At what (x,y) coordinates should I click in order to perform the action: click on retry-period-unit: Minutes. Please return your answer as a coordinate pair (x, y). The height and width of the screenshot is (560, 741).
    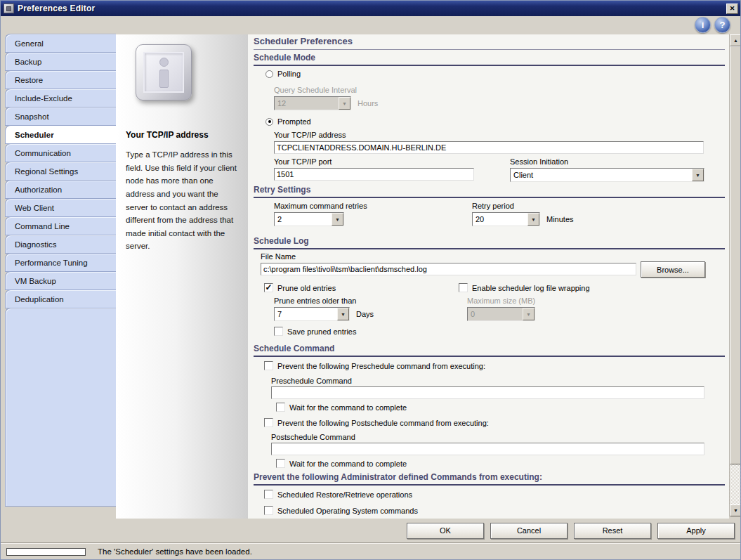
    Looking at the image, I should click on (560, 219).